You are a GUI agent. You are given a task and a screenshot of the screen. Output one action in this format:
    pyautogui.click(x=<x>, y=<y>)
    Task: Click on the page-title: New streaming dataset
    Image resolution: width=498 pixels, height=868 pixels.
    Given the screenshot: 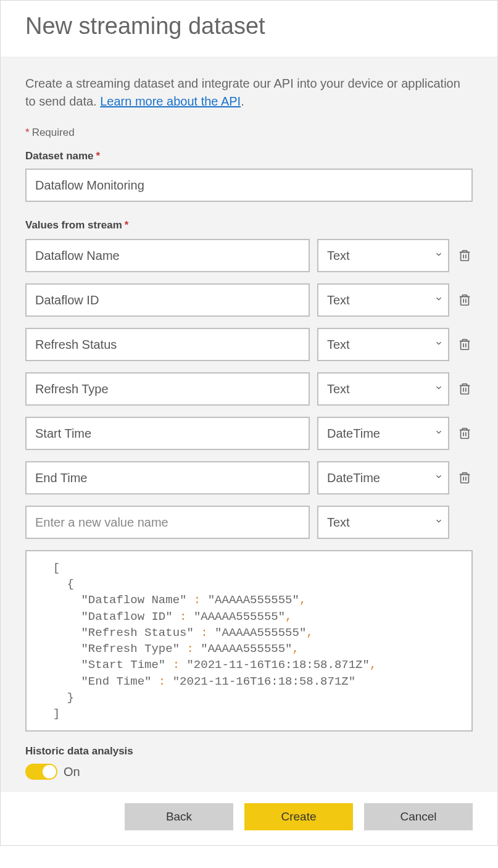 What is the action you would take?
    pyautogui.click(x=249, y=26)
    